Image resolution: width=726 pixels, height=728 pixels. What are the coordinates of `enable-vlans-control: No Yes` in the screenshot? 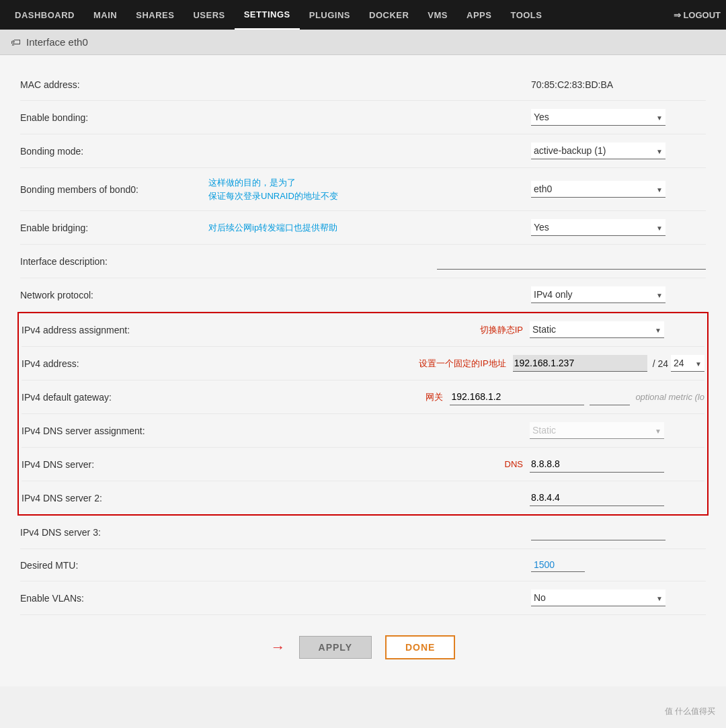 It's located at (618, 598).